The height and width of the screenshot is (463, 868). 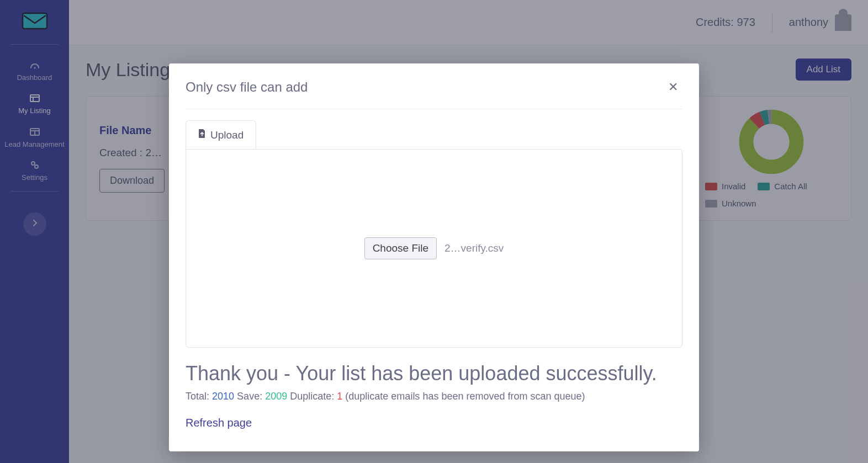 I want to click on refresh-page-link: Refresh page, so click(x=219, y=423).